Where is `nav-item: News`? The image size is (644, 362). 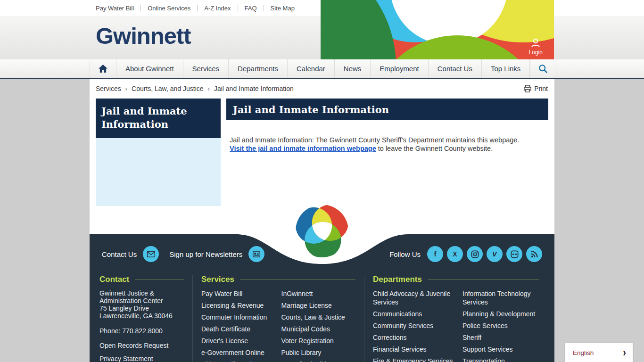 nav-item: News is located at coordinates (353, 69).